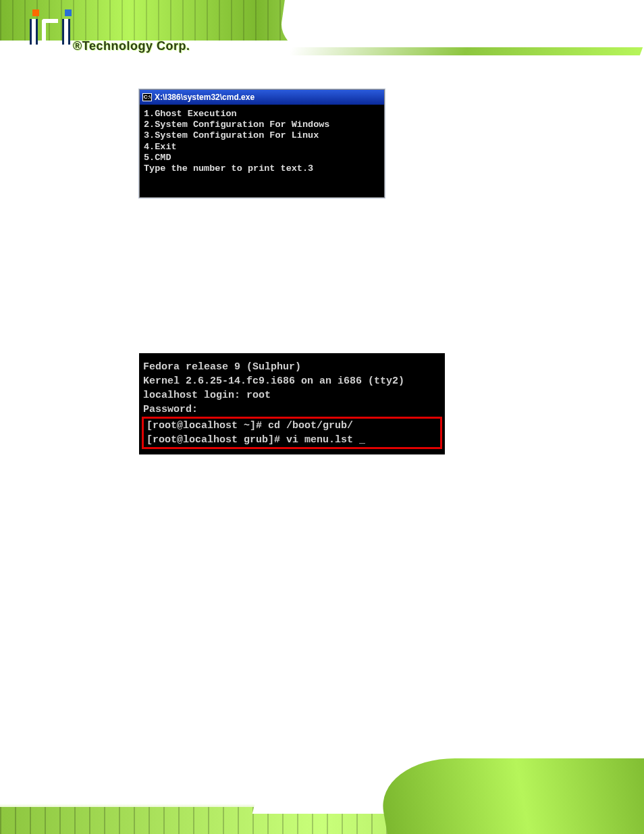 This screenshot has height=834, width=644. What do you see at coordinates (161, 147) in the screenshot?
I see `cmd-line: 4.Exit` at bounding box center [161, 147].